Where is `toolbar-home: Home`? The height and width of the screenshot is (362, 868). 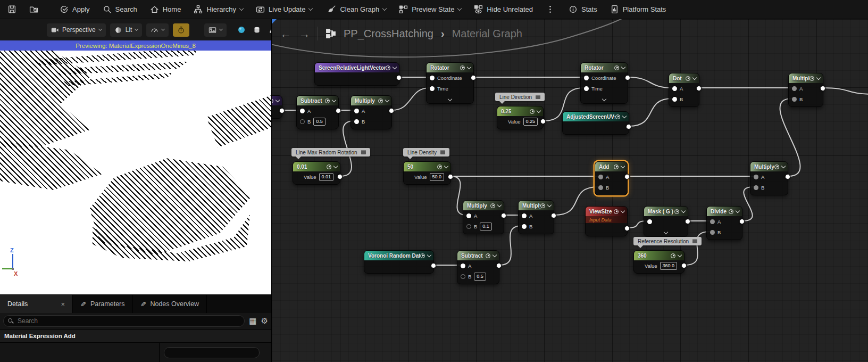
toolbar-home: Home is located at coordinates (166, 10).